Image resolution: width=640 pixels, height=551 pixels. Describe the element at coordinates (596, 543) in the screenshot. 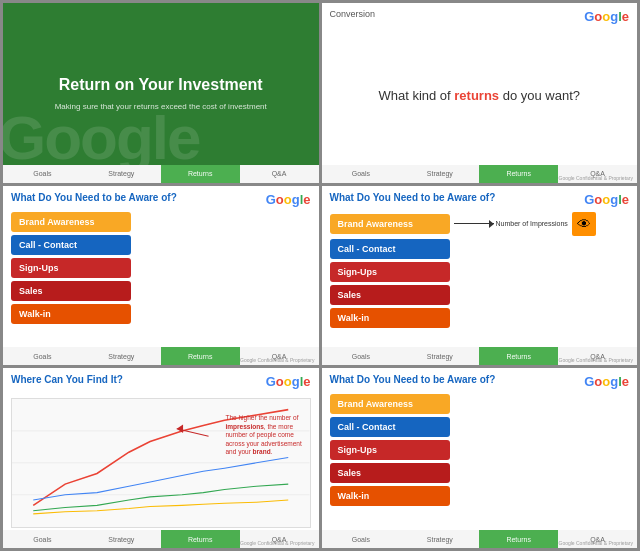

I see `copyright-6: Google Confidential & Proprietary` at that location.